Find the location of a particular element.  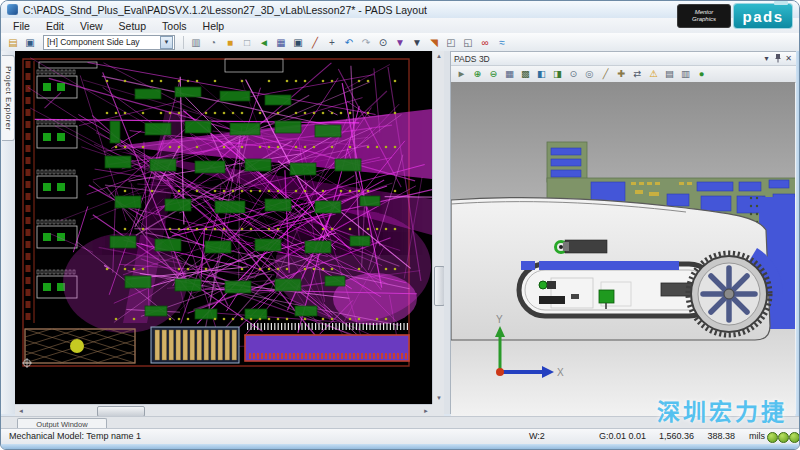

axis-x-label: X is located at coordinates (560, 372).